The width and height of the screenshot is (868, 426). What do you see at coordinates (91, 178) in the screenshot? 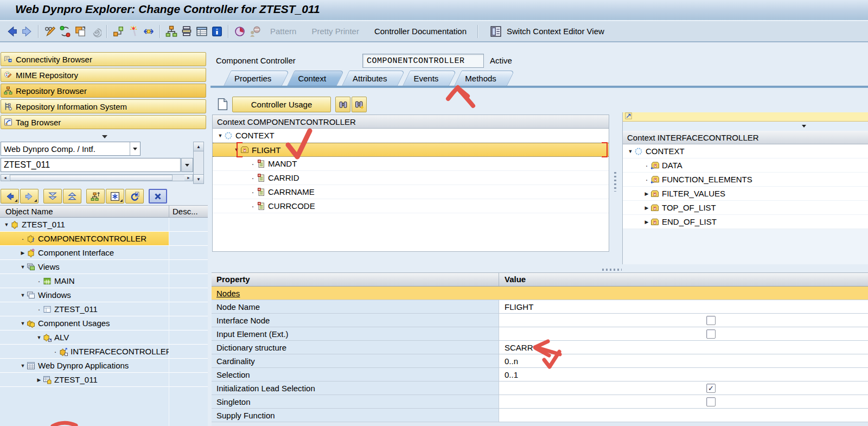
I see `hscroll-thumb` at bounding box center [91, 178].